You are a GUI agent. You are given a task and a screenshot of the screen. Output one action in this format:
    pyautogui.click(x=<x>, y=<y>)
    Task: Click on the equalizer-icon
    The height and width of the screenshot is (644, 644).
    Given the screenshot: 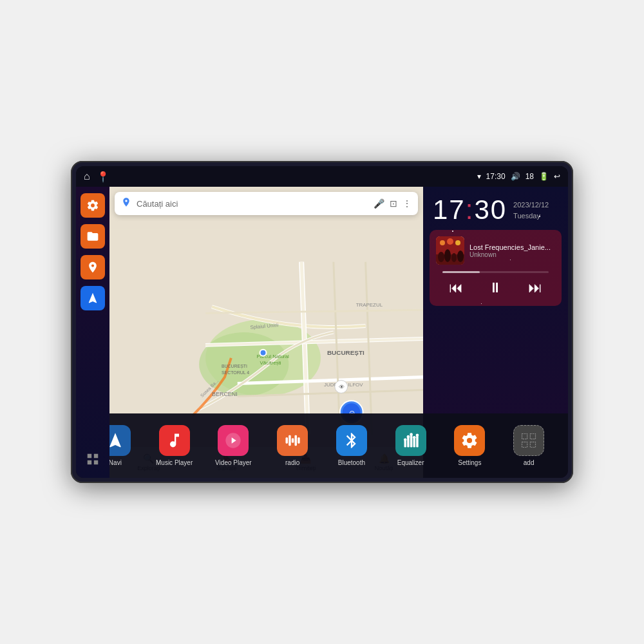 What is the action you would take?
    pyautogui.click(x=411, y=440)
    